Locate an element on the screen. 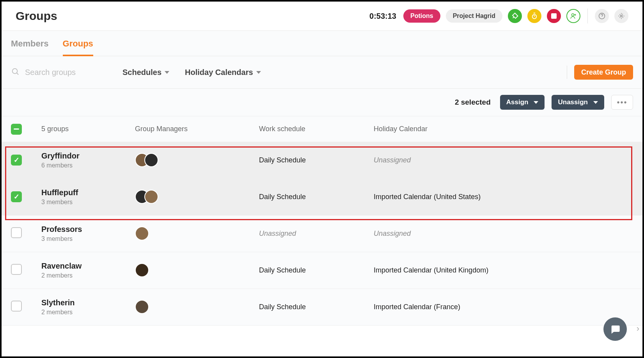  table-header: 5 groups Group Managers Work schedule Ho… is located at coordinates (322, 129).